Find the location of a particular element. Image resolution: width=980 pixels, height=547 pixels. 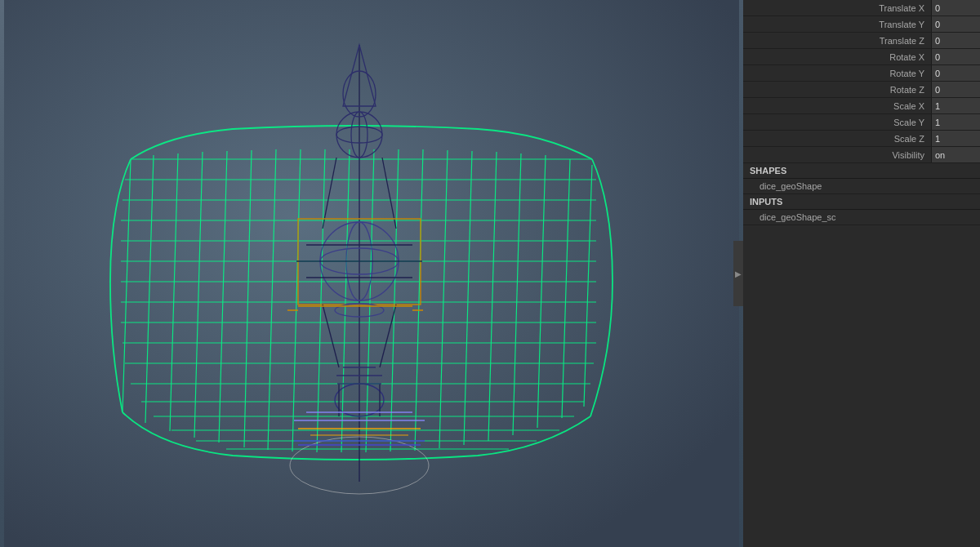

rotate-x-label: Rotate X is located at coordinates (837, 57).